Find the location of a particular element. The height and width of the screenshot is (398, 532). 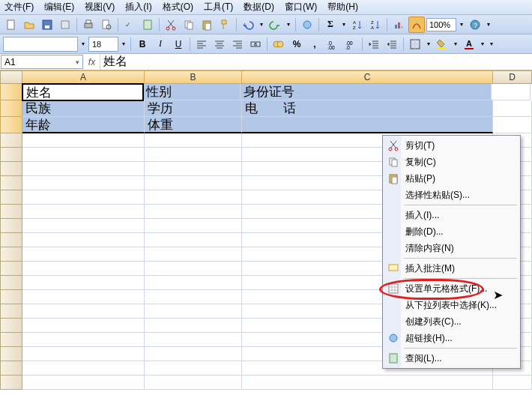

ctx-format-cells: 设置单元格格式(F)... is located at coordinates (451, 289).